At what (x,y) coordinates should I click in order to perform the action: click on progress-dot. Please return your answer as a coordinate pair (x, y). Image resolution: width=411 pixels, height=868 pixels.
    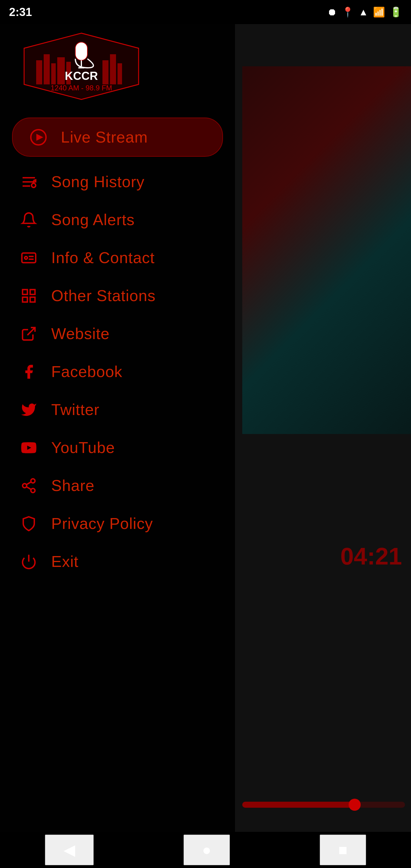
    Looking at the image, I should click on (355, 805).